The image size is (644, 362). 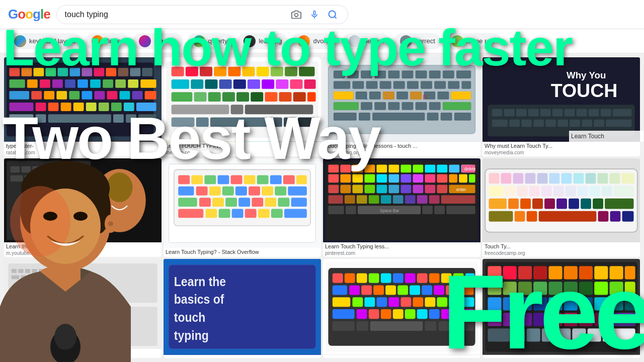 What do you see at coordinates (418, 41) in the screenshot?
I see `chip-correct: correct` at bounding box center [418, 41].